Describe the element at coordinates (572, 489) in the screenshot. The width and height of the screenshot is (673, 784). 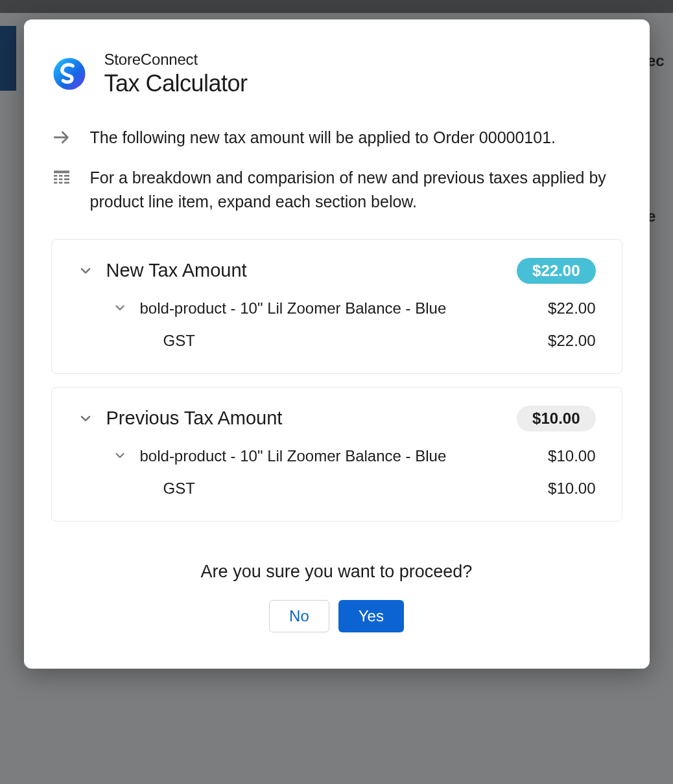
I see `previous-tax-sub-amount: $10.00` at that location.